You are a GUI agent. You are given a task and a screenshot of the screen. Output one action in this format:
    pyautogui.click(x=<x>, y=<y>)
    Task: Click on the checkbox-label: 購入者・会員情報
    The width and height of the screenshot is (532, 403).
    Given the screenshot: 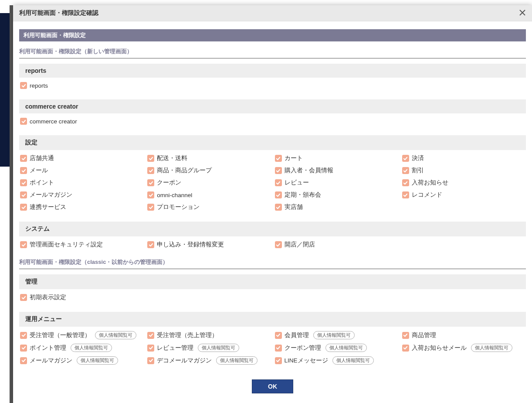 What is the action you would take?
    pyautogui.click(x=309, y=171)
    